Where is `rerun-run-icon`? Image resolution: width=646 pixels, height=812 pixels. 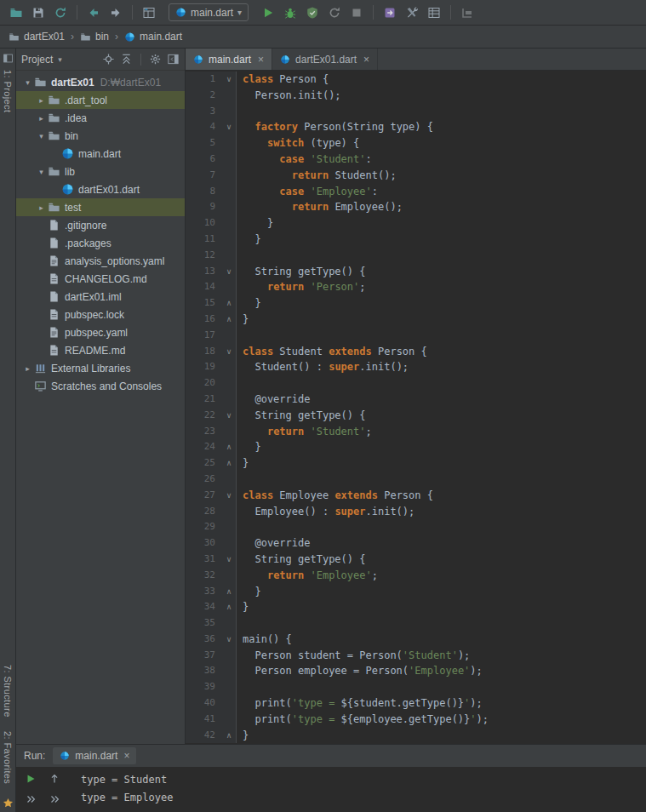 rerun-run-icon is located at coordinates (31, 779).